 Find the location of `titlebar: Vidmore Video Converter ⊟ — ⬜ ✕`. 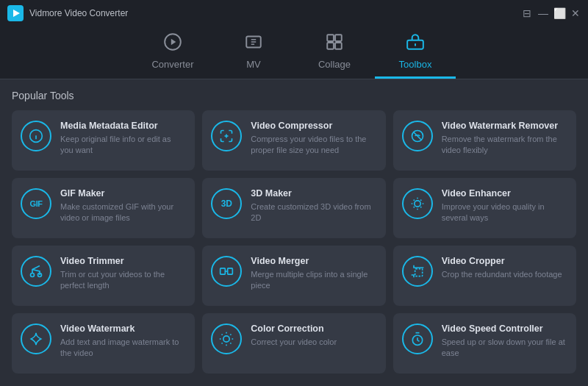

titlebar: Vidmore Video Converter ⊟ — ⬜ ✕ is located at coordinates (294, 13).